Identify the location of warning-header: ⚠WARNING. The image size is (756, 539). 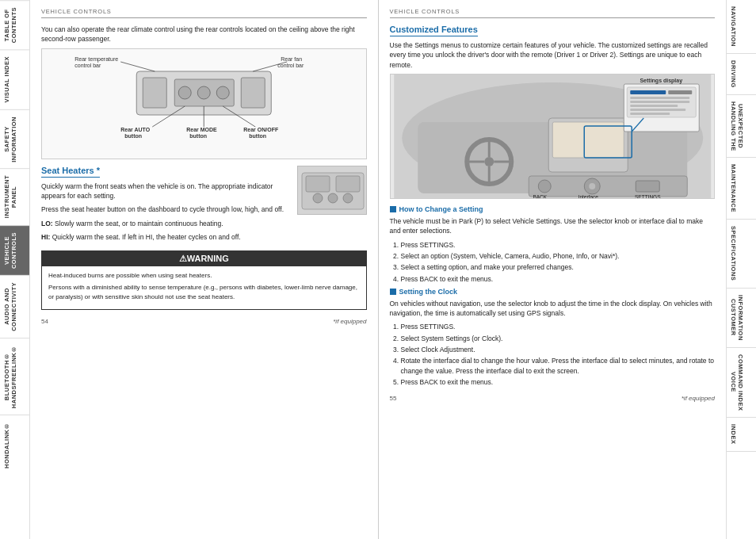
(204, 258).